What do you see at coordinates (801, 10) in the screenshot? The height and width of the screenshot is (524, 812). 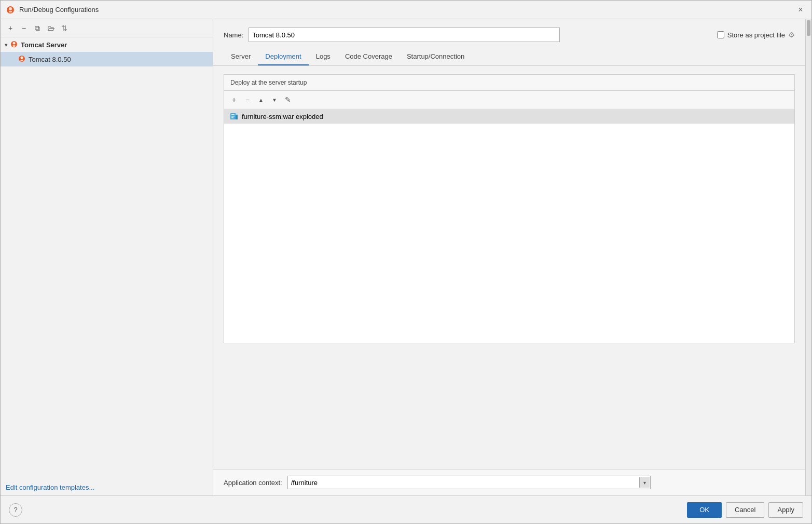 I see `close-button: ×` at bounding box center [801, 10].